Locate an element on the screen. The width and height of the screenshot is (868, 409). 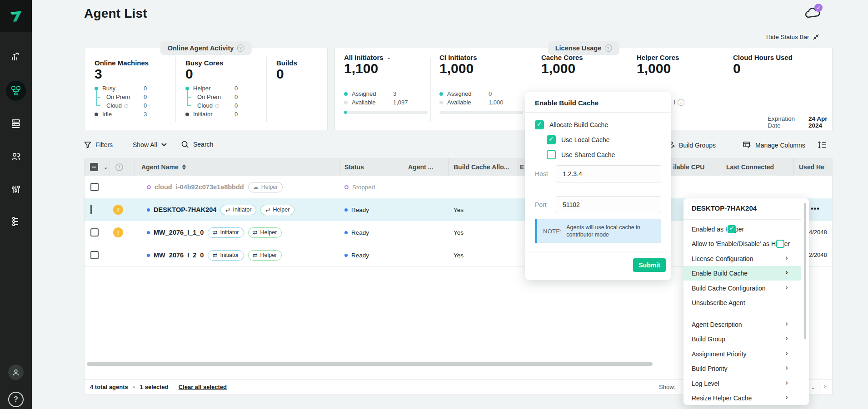
sidebar-item-profile is located at coordinates (16, 372).